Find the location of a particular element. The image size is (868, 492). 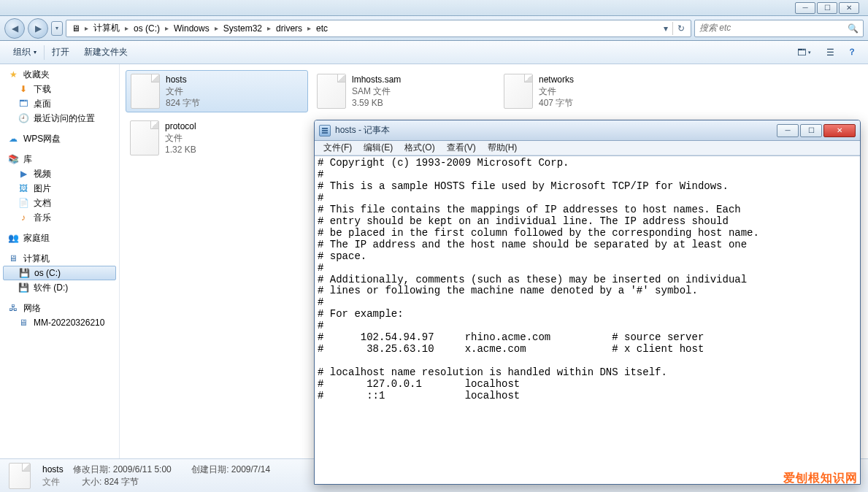

help-button: ？ is located at coordinates (852, 53).